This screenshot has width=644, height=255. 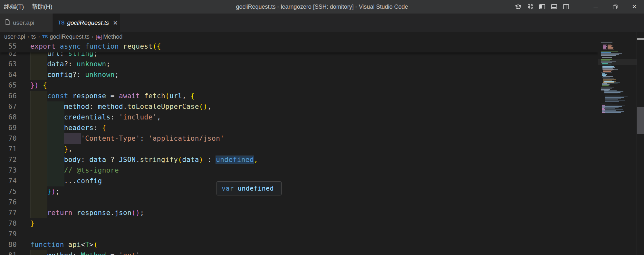 What do you see at coordinates (8, 86) in the screenshot?
I see `line-number: 65` at bounding box center [8, 86].